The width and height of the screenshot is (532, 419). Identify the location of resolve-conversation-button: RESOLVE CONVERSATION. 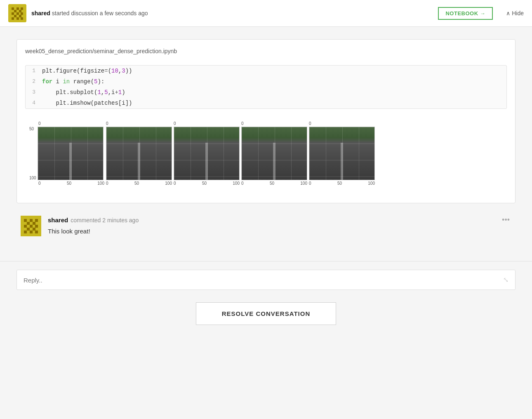
(266, 313).